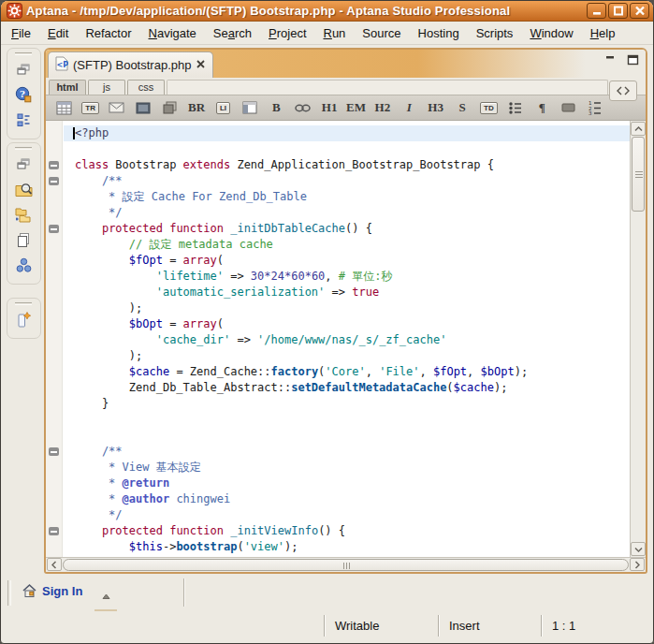  I want to click on copy-icon, so click(23, 240).